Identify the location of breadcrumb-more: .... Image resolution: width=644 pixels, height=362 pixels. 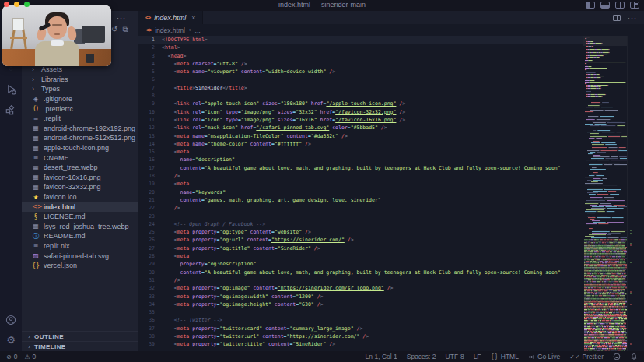
(198, 30).